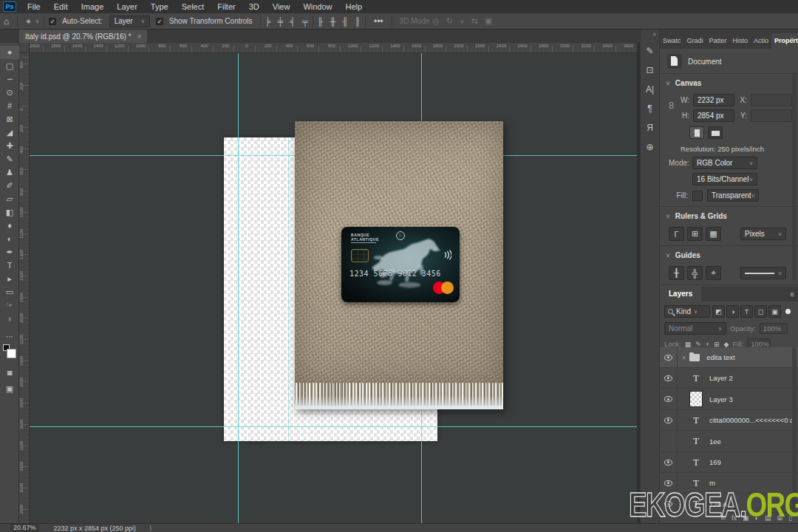 This screenshot has width=798, height=532. Describe the element at coordinates (10, 66) in the screenshot. I see `rectangular-marquee-tool: ▢` at that location.